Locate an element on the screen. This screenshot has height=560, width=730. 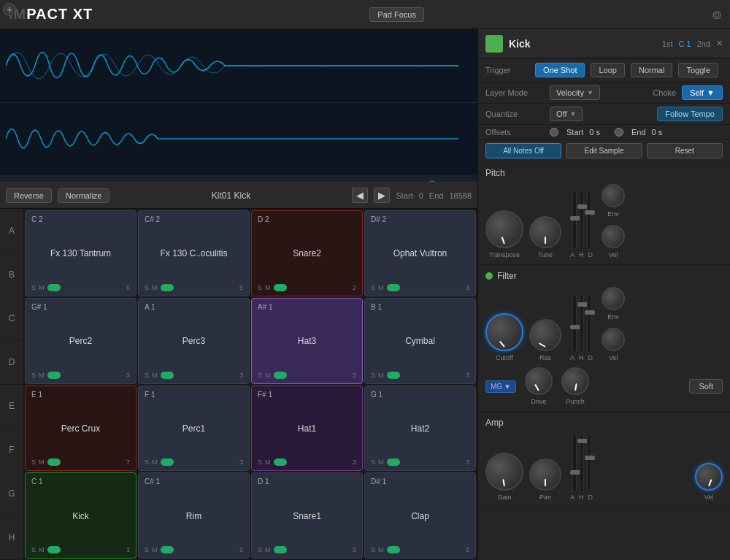
pad-m-15: M is located at coordinates (381, 550).